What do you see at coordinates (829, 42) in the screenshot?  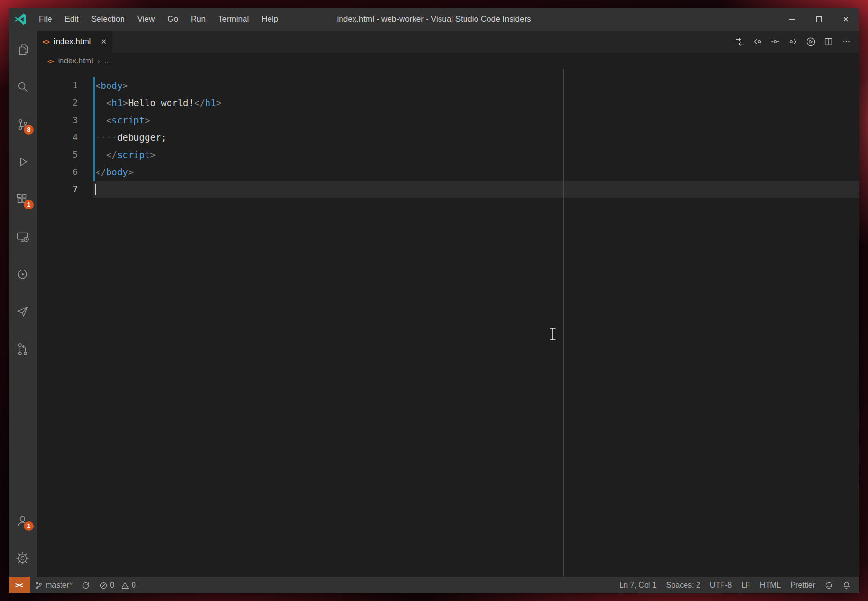 I see `split-editor-button` at bounding box center [829, 42].